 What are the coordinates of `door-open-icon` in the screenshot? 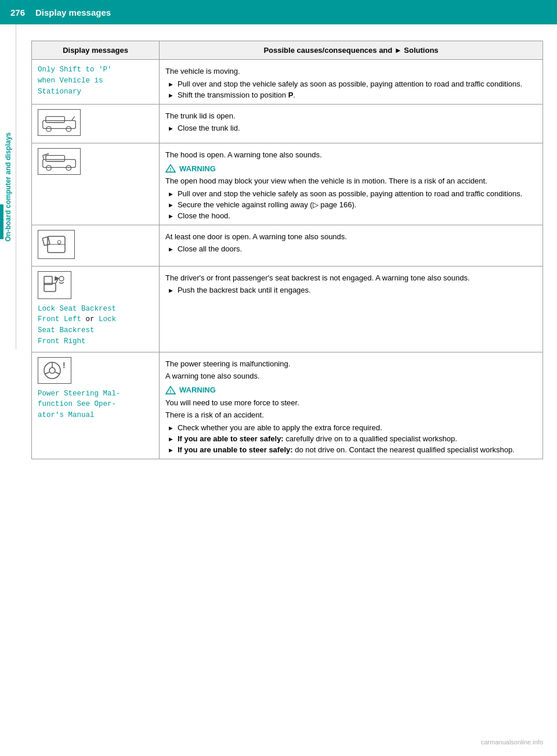 It's located at (56, 244).